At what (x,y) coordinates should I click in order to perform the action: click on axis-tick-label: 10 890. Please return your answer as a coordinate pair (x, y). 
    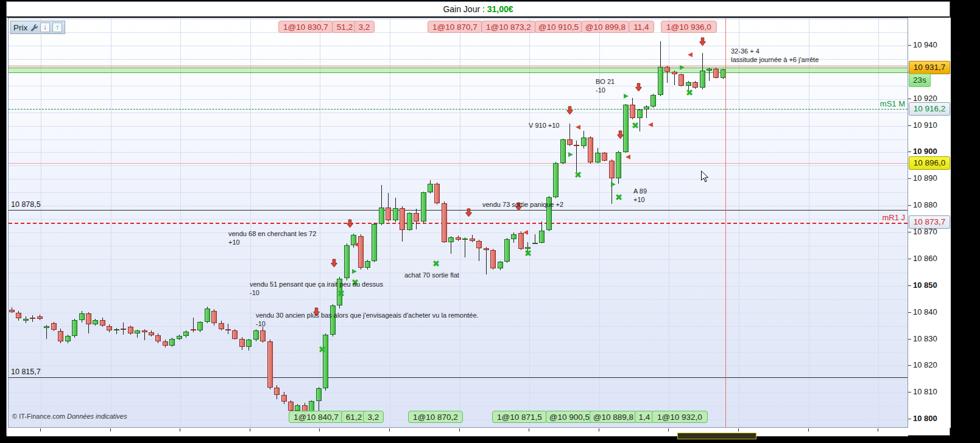
    Looking at the image, I should click on (925, 178).